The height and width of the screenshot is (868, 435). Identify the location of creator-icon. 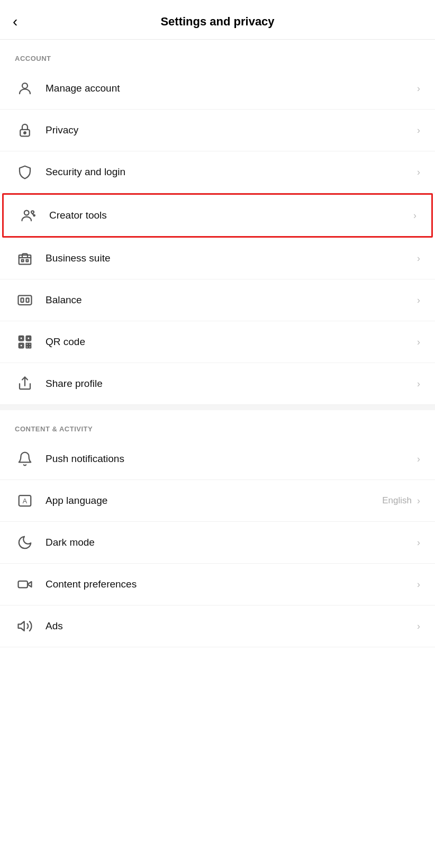
(29, 215).